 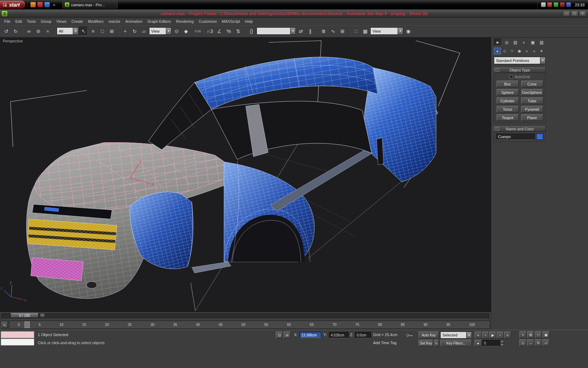 What do you see at coordinates (276, 31) in the screenshot?
I see `named-selection-dropdown: ▼` at bounding box center [276, 31].